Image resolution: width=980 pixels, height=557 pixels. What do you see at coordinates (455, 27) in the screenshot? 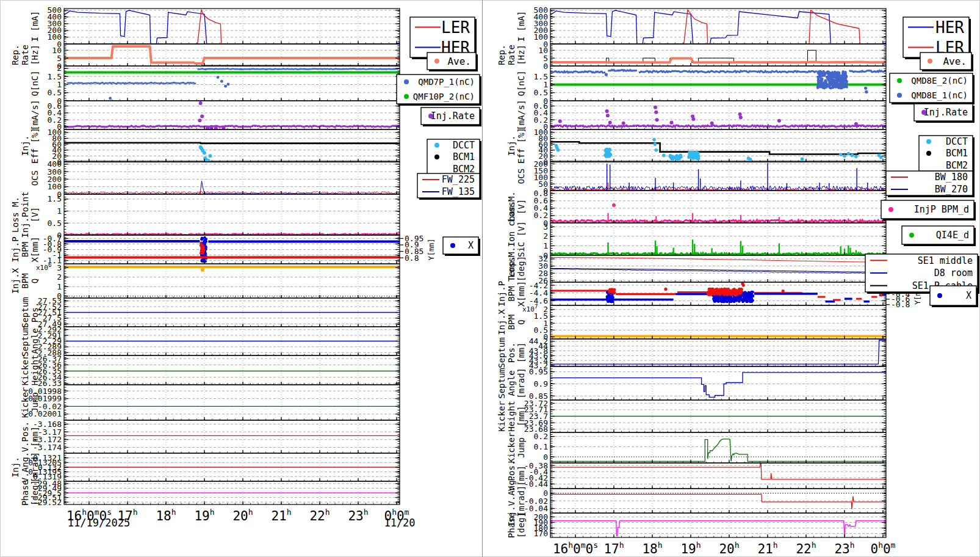
I see `legend-label: LER` at bounding box center [455, 27].